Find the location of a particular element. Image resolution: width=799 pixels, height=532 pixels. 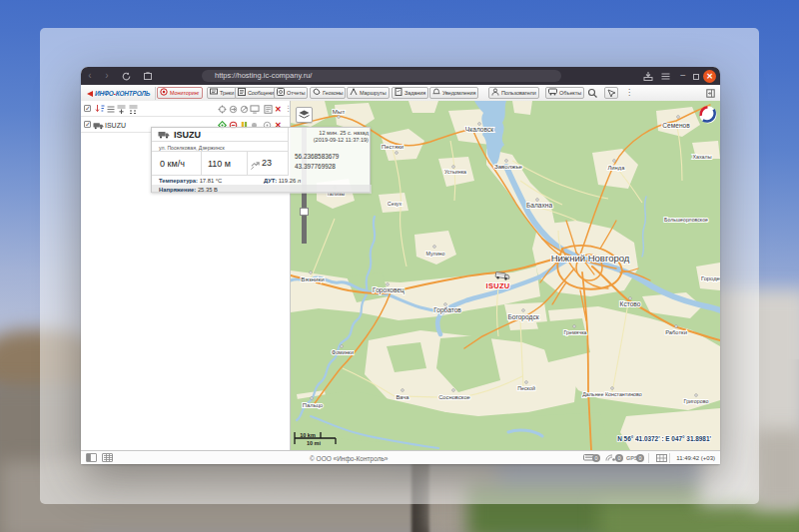

svg-text: Чкаловск is located at coordinates (479, 130).